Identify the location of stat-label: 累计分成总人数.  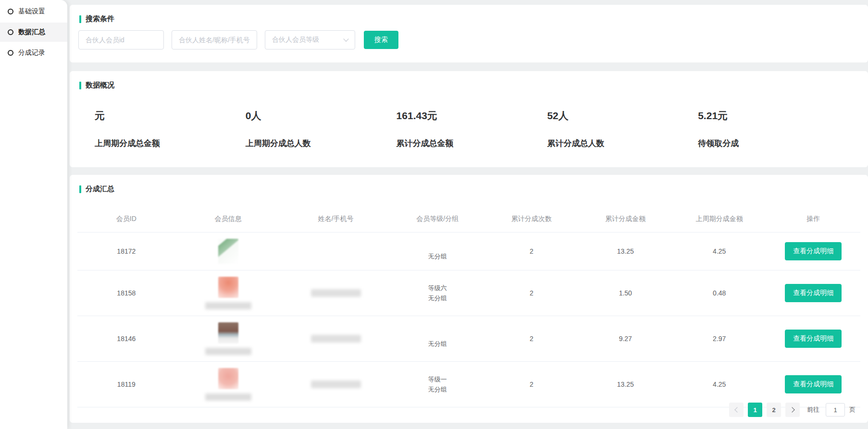
(622, 143).